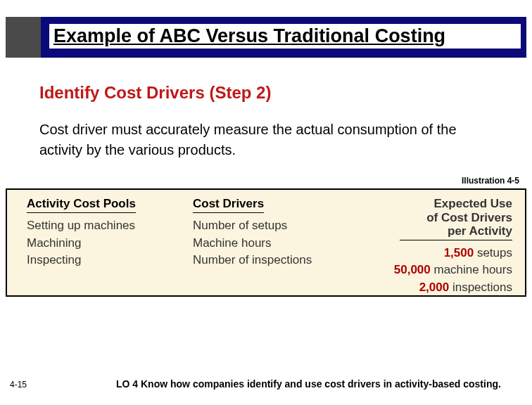 This screenshot has height=405, width=532. I want to click on table-cell: Machine hours, so click(270, 243).